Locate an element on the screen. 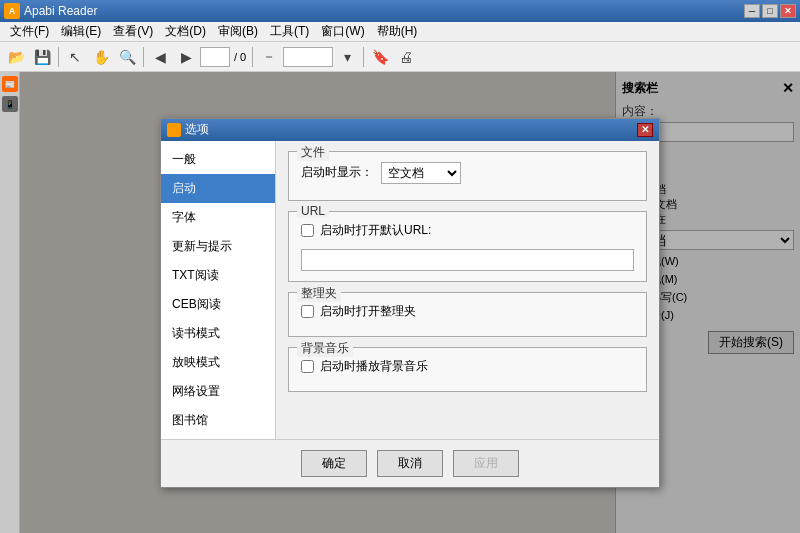  nav-read-mode: 读书模式 is located at coordinates (218, 334).